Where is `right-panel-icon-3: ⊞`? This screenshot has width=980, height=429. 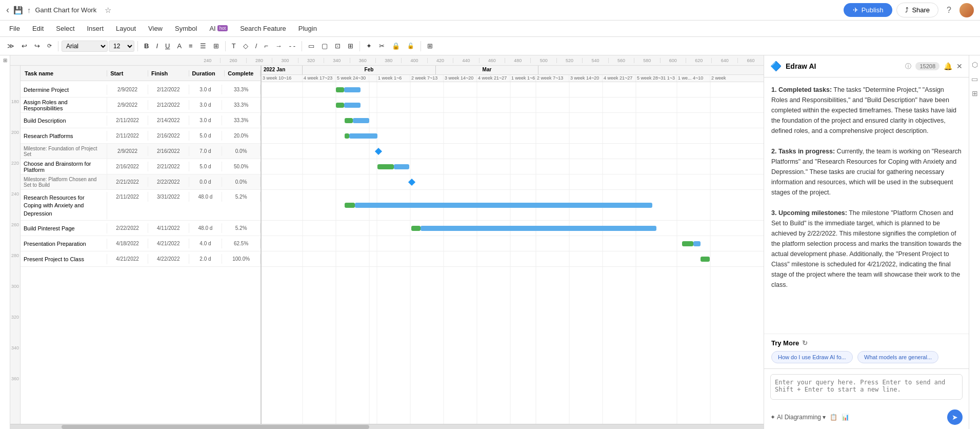 right-panel-icon-3: ⊞ is located at coordinates (975, 93).